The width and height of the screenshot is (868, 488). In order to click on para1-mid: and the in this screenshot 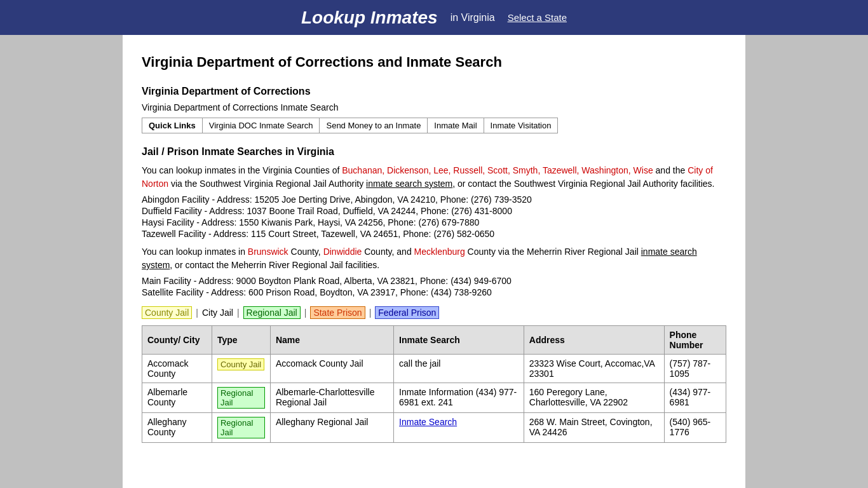, I will do `click(671, 170)`.